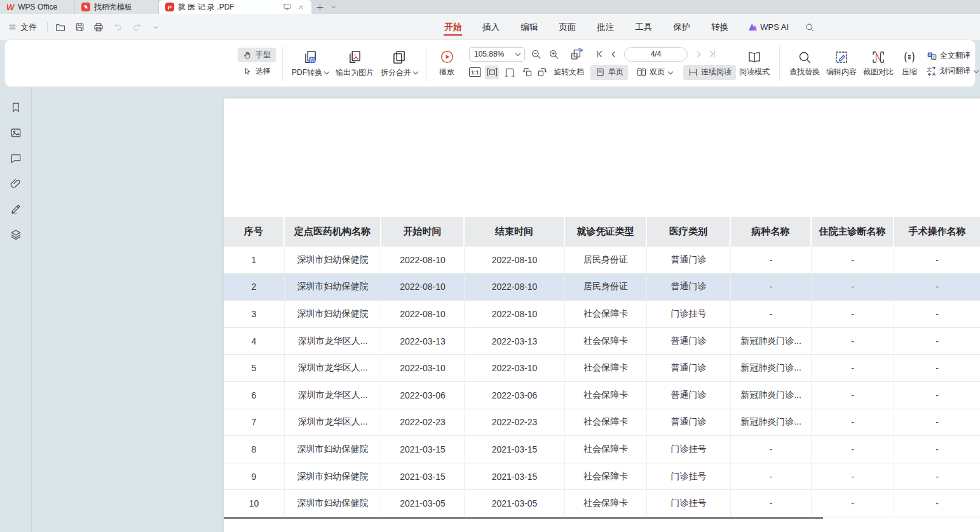  Describe the element at coordinates (774, 27) in the screenshot. I see `wps-ai-label: WPS AI` at that location.